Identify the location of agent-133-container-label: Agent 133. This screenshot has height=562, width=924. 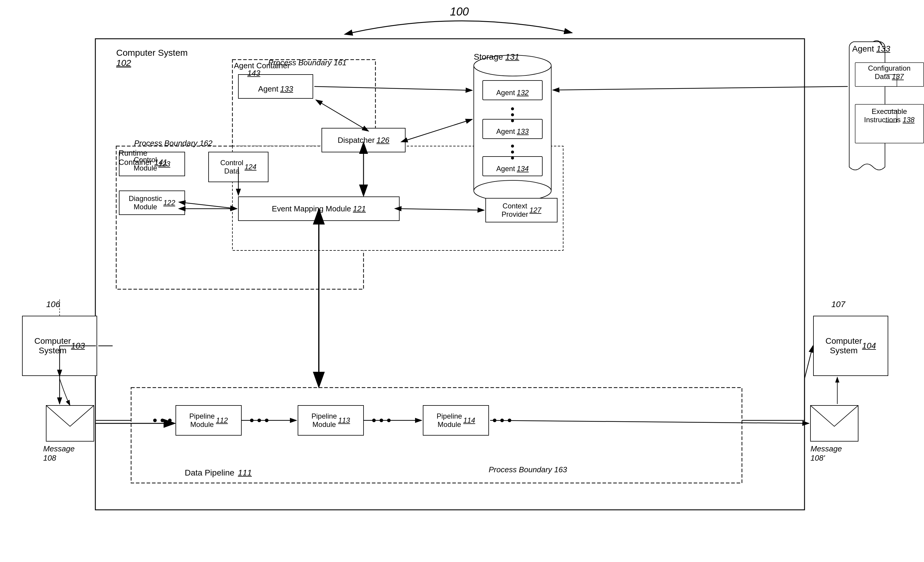
(276, 89).